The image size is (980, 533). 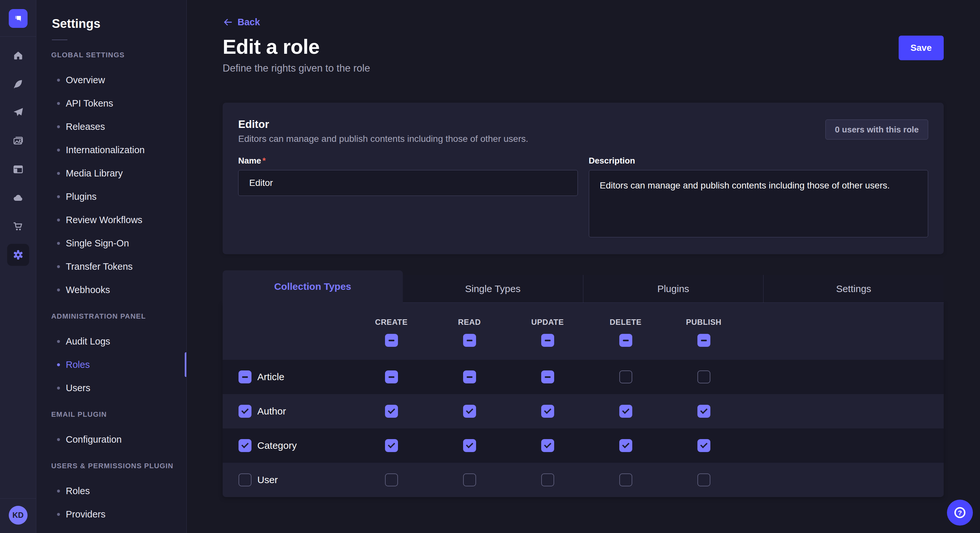 I want to click on row-label: Author, so click(x=272, y=411).